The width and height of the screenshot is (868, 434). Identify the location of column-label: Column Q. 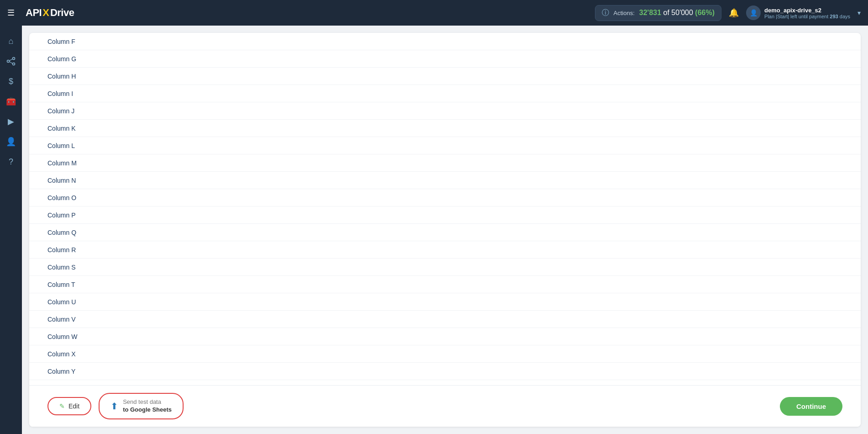
(62, 233).